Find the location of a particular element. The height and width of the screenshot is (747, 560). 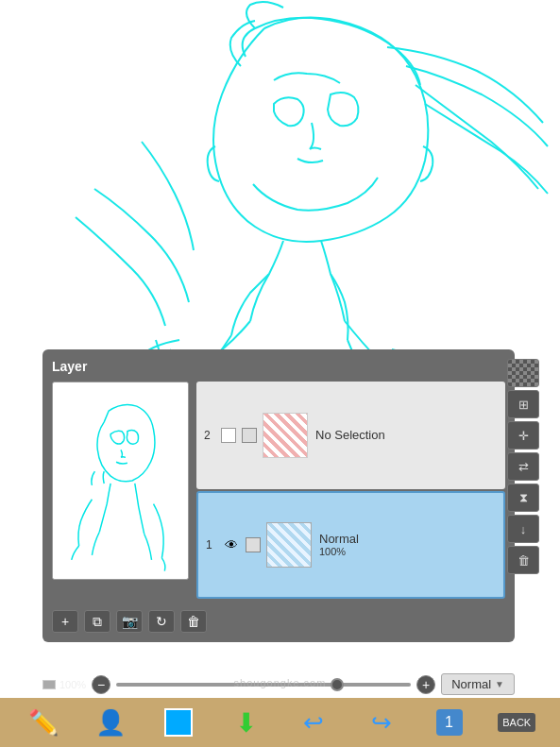

layer-row-2: 2 No Selection is located at coordinates (351, 435).